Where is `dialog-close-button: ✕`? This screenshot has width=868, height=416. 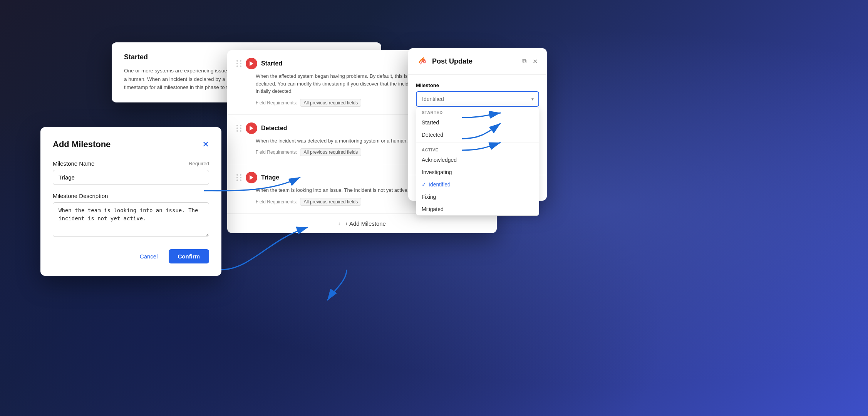
dialog-close-button: ✕ is located at coordinates (206, 144).